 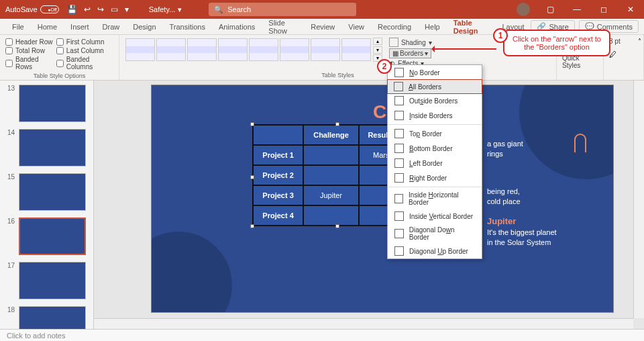 What do you see at coordinates (435, 234) in the screenshot?
I see `menu-diagonal-down-border: Diagonal Down Border` at bounding box center [435, 234].